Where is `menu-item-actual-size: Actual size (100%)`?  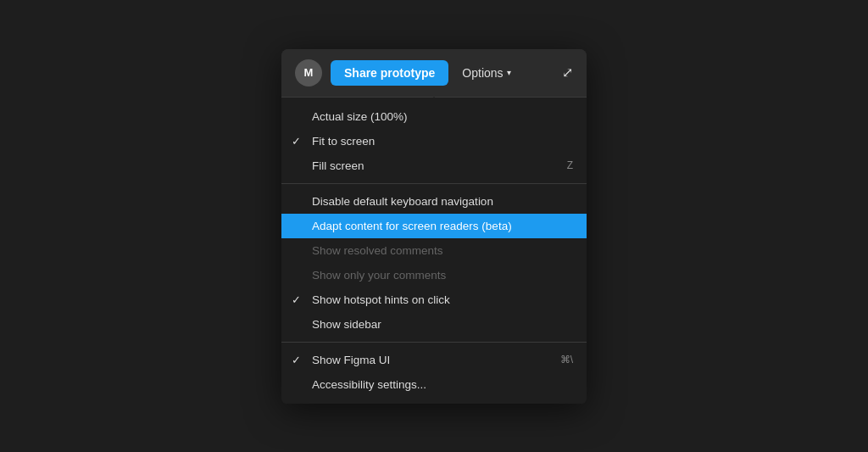 menu-item-actual-size: Actual size (100%) is located at coordinates (434, 117).